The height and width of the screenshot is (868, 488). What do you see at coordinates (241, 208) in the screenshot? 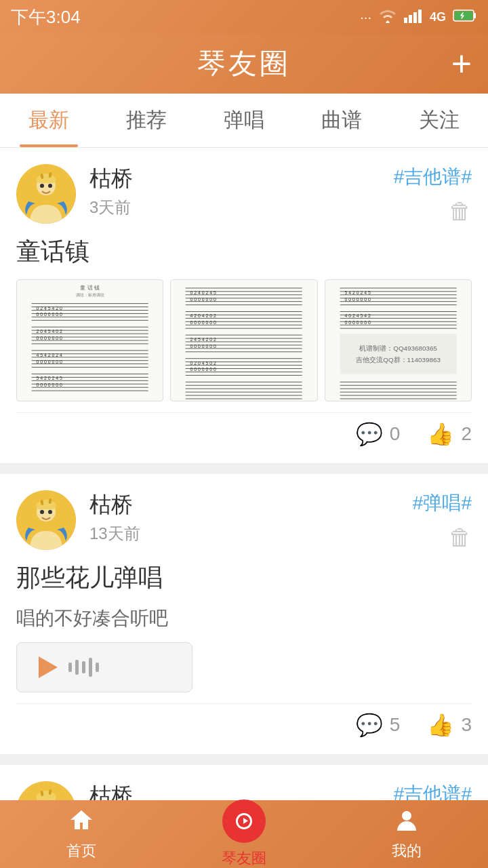
I see `post-time: 3天前` at bounding box center [241, 208].